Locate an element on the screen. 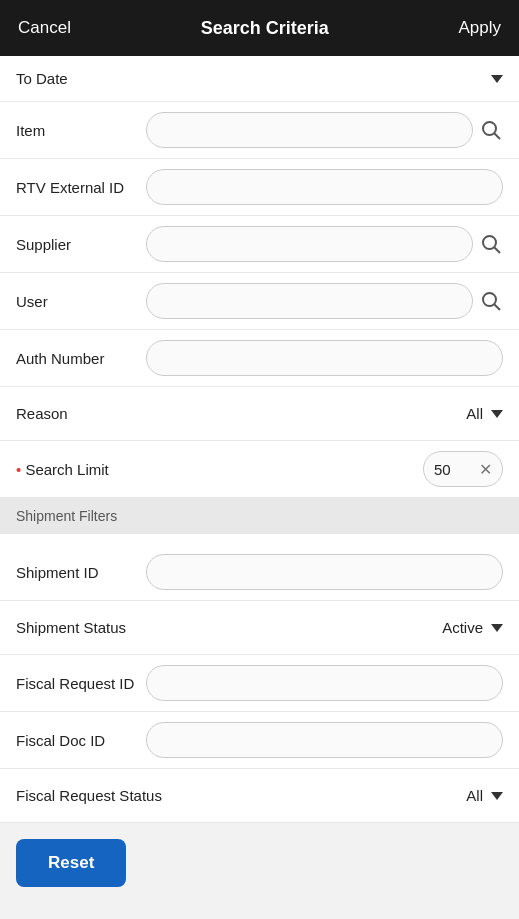 The height and width of the screenshot is (919, 519). fiscal-request-id-input is located at coordinates (324, 683).